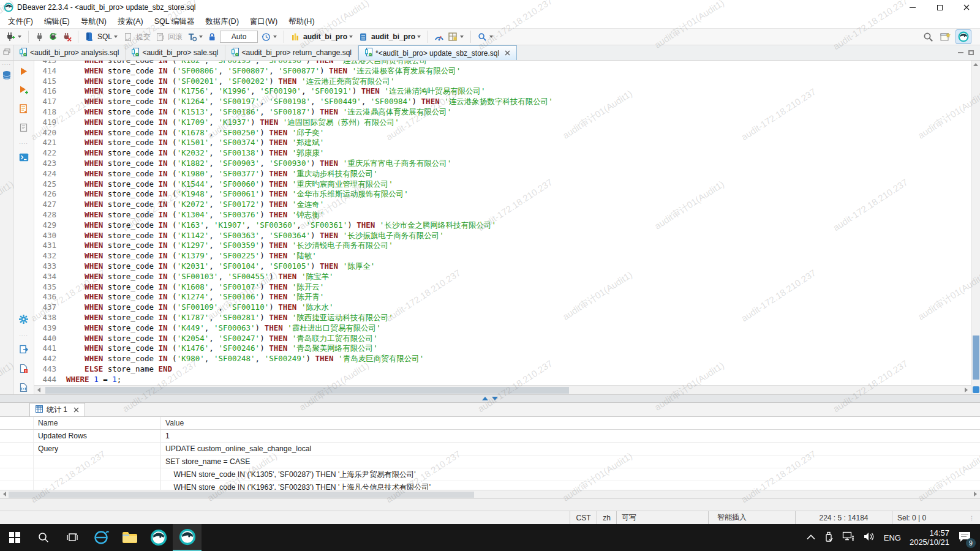  I want to click on results-scroll-left-icon, so click(5, 494).